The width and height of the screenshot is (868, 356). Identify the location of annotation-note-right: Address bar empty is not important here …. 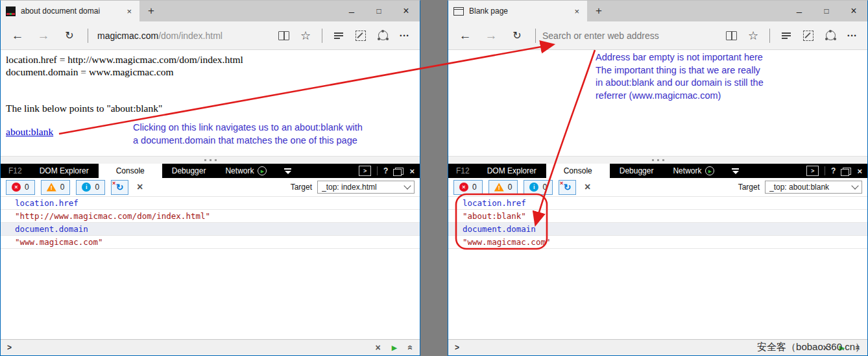
(680, 77).